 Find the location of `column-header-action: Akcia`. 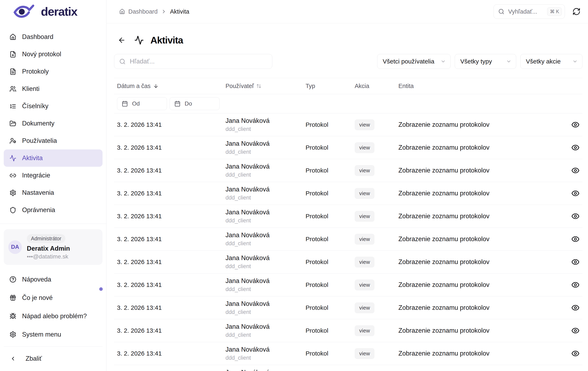

column-header-action: Akcia is located at coordinates (377, 86).